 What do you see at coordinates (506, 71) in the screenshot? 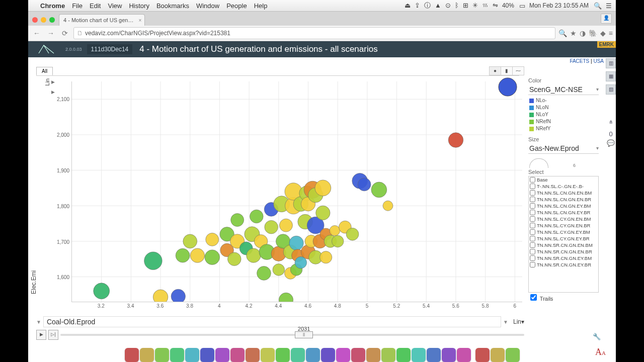
I see `charttype-bar-icon: ▮` at bounding box center [506, 71].